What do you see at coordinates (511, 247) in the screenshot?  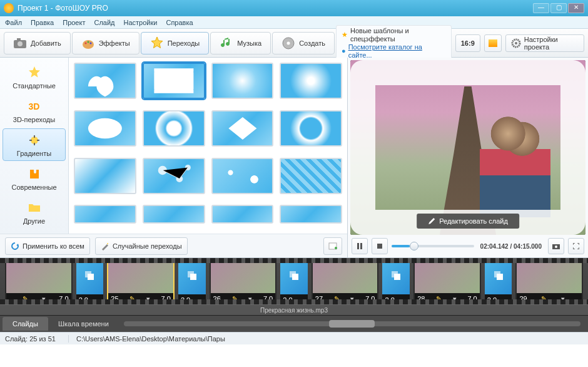 I see `timecode: 02:04.142 / 04:15.000` at bounding box center [511, 247].